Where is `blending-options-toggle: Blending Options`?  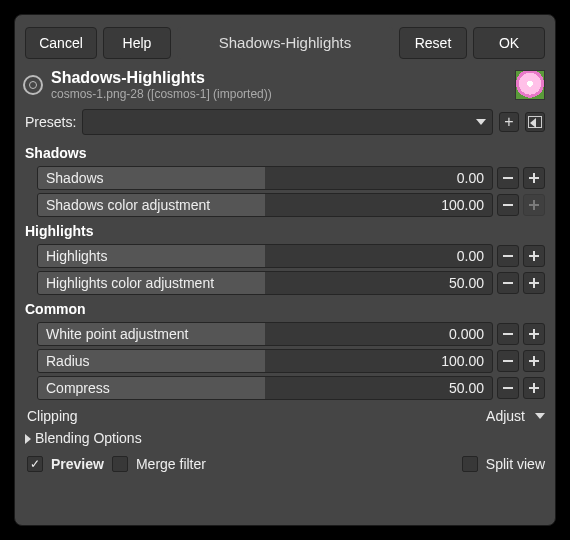
blending-options-toggle: Blending Options is located at coordinates (285, 438).